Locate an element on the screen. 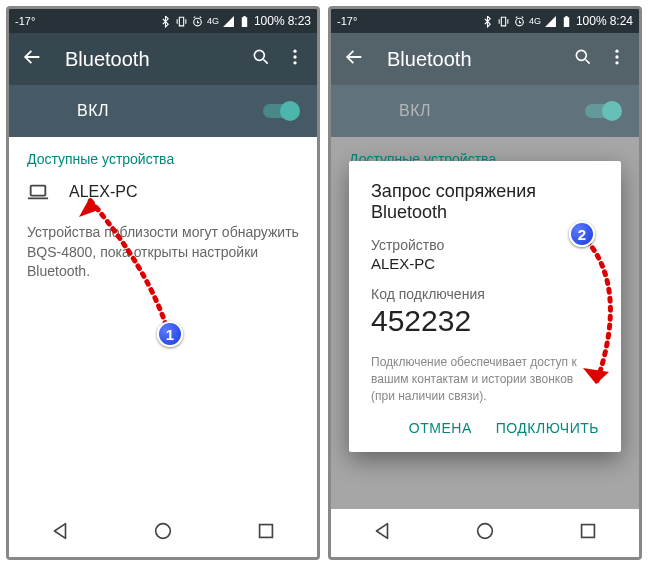  pairing-code: 452232 is located at coordinates (485, 321).